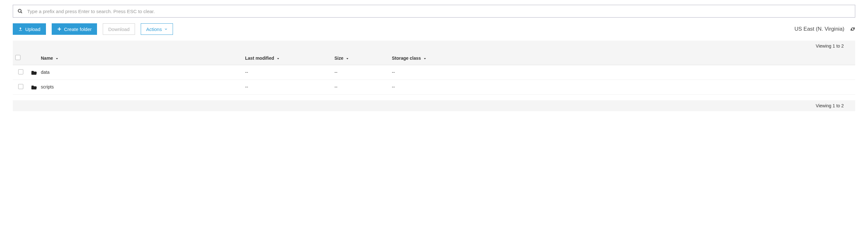 The height and width of the screenshot is (244, 868). What do you see at coordinates (819, 29) in the screenshot?
I see `region-label: US East (N. Virginia)` at bounding box center [819, 29].